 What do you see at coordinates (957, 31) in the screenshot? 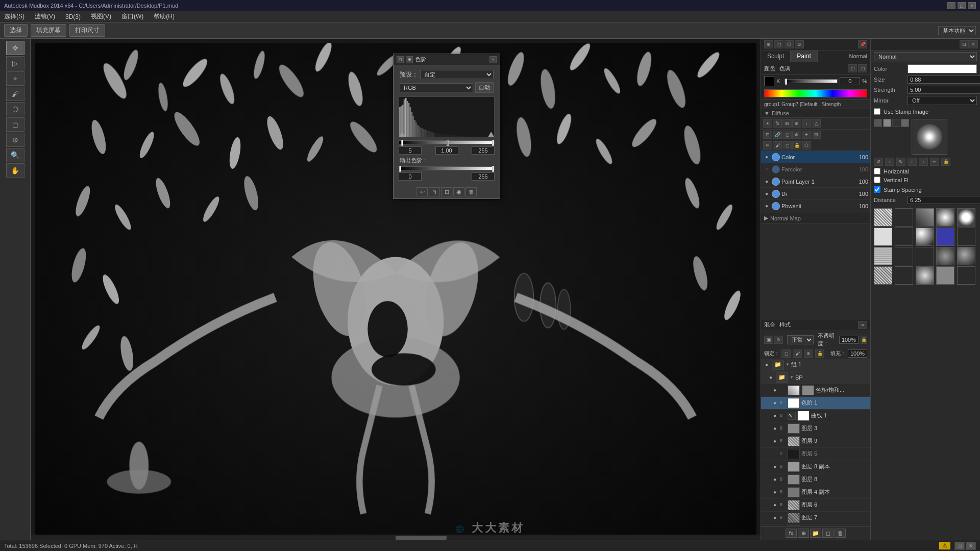
I see `mode-select: 基本功能` at bounding box center [957, 31].